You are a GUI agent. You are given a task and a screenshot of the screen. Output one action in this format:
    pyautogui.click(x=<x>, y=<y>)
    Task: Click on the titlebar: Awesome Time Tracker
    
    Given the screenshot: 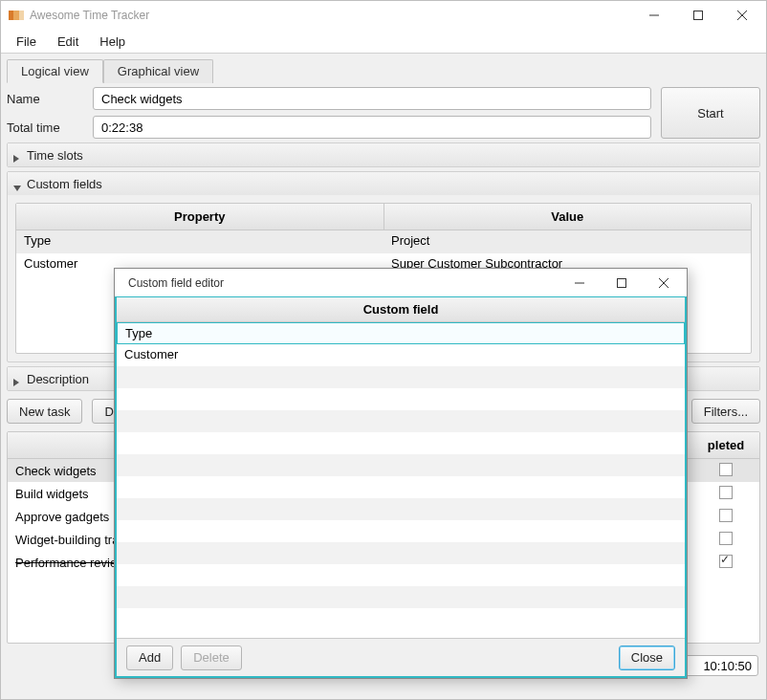 What is the action you would take?
    pyautogui.click(x=384, y=15)
    